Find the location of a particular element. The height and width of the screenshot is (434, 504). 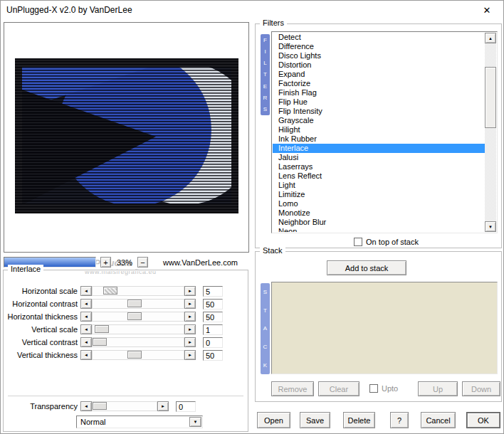

open-button: Open is located at coordinates (273, 420).